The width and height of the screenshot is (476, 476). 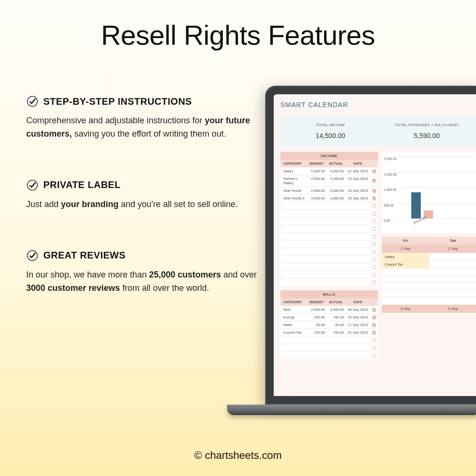 What do you see at coordinates (330, 136) in the screenshot?
I see `total-value: 14,500.00` at bounding box center [330, 136].